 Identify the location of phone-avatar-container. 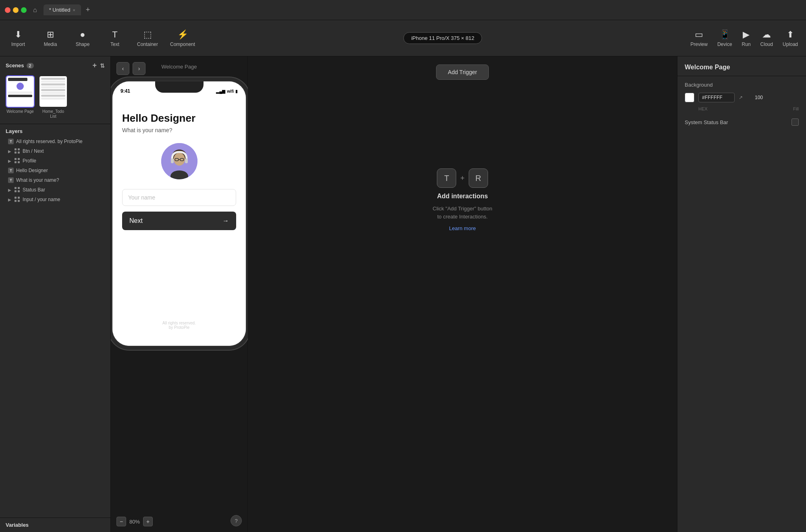
(179, 161).